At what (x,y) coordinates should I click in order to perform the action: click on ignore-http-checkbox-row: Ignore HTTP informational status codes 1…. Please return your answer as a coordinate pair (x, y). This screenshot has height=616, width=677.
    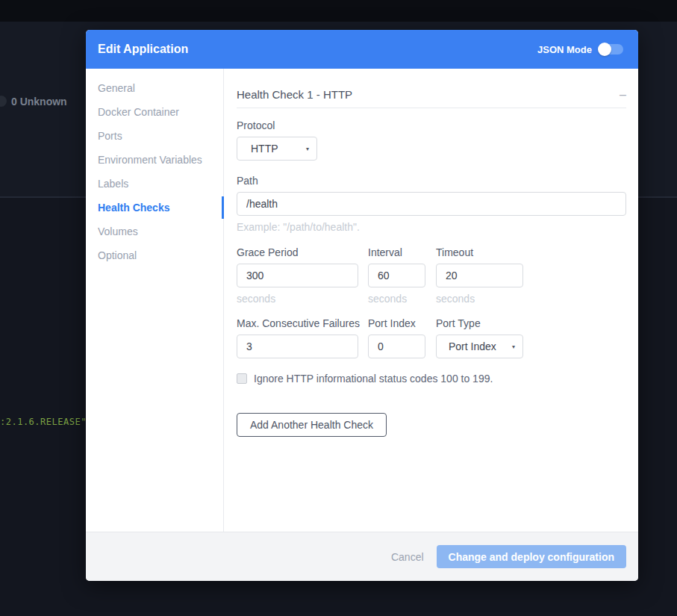
    Looking at the image, I should click on (431, 379).